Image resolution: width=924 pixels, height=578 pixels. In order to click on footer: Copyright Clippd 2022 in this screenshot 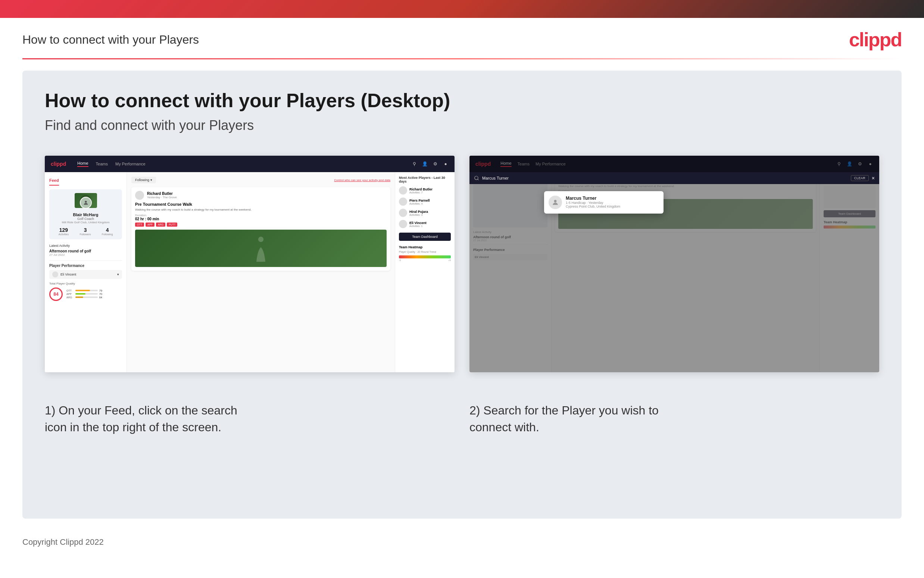, I will do `click(462, 542)`.